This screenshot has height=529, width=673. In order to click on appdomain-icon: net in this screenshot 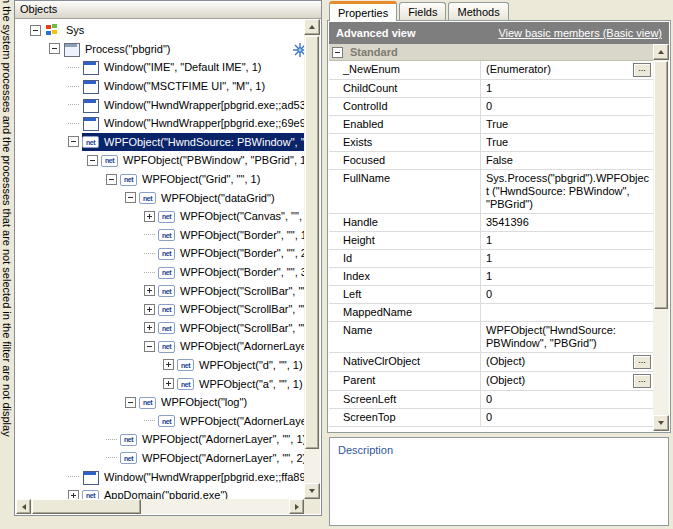, I will do `click(90, 494)`.